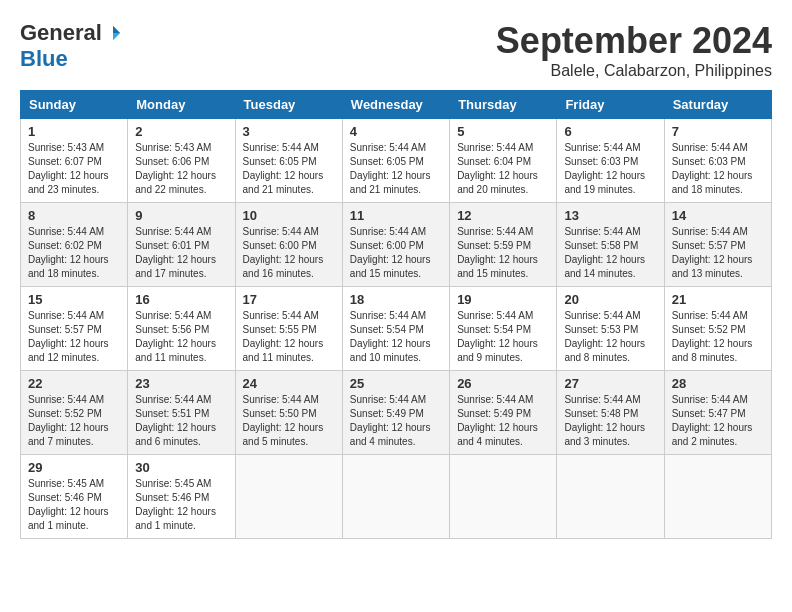 This screenshot has width=792, height=612. Describe the element at coordinates (176, 252) in the screenshot. I see `day-info: Sunrise: 5:44 AMSunset: 6:01 PMDaylight:…` at that location.